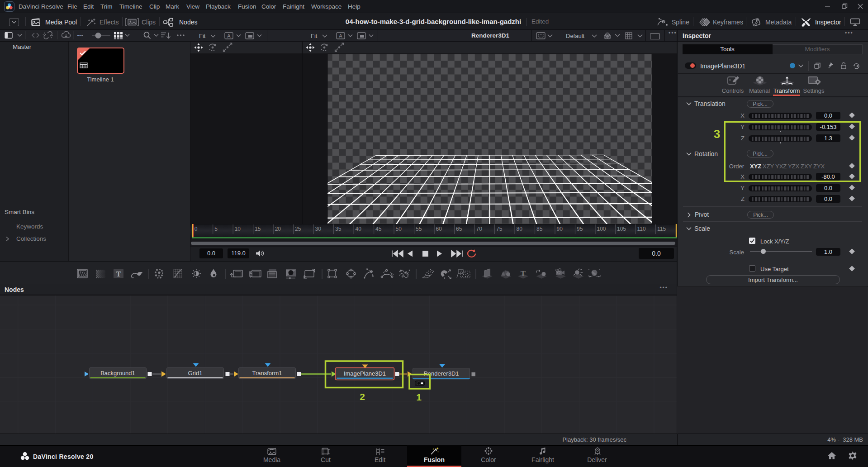  What do you see at coordinates (499, 229) in the screenshot?
I see `svg-text: 75` at bounding box center [499, 229].